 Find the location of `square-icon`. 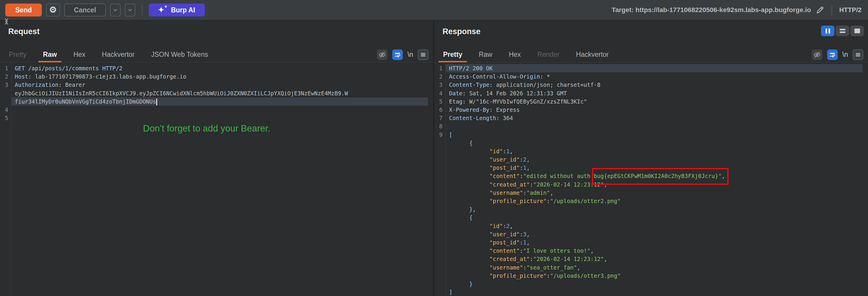

square-icon is located at coordinates (857, 31).